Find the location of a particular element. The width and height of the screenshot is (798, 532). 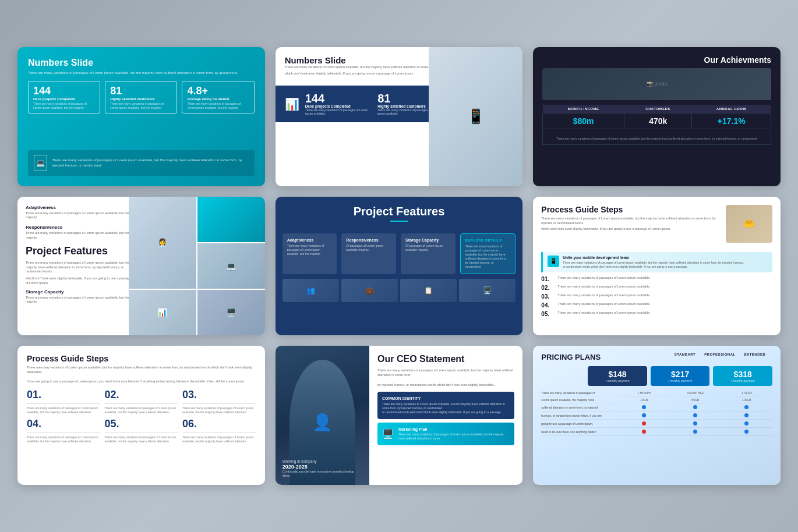

slide6-hl-content: Unite your mobile development team There… is located at coordinates (653, 262).